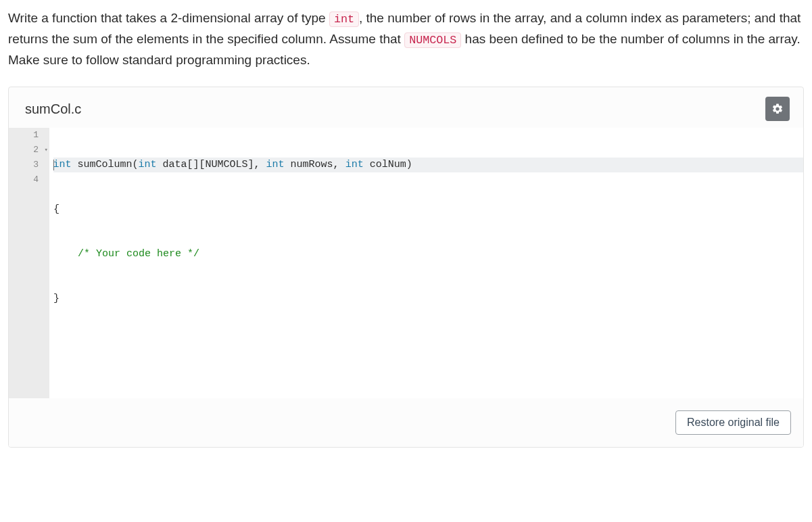  What do you see at coordinates (36, 165) in the screenshot?
I see `line-number: 3` at bounding box center [36, 165].